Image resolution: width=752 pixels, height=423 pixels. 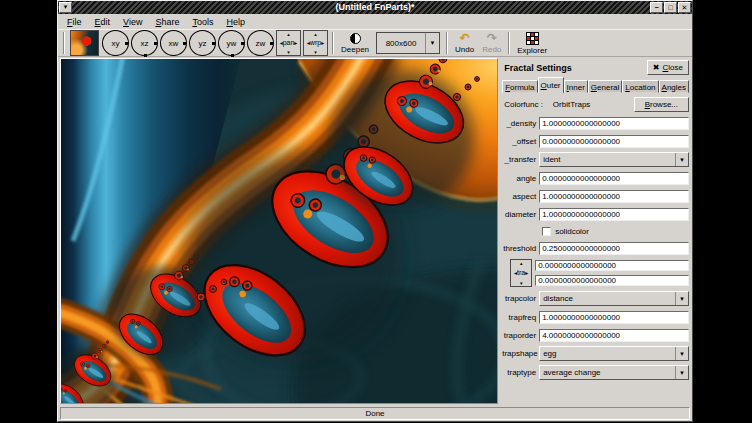 I want to click on menu-file: File, so click(x=75, y=22).